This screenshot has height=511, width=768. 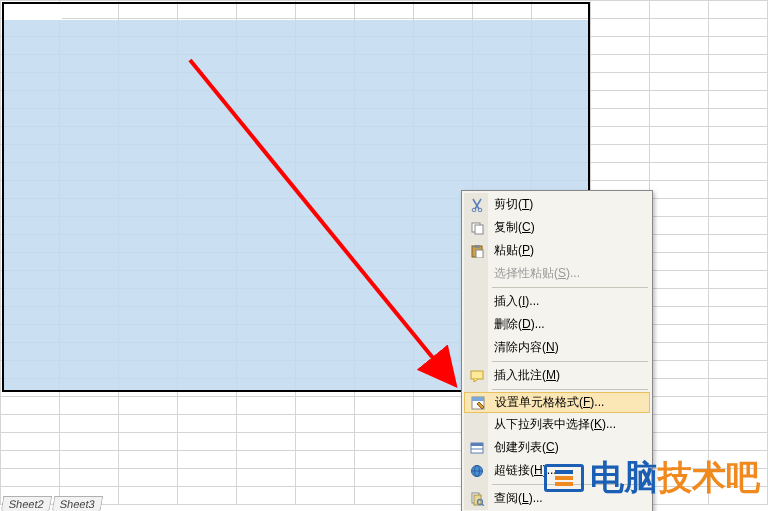 I want to click on menu-paste: 粘贴(P), so click(x=557, y=250).